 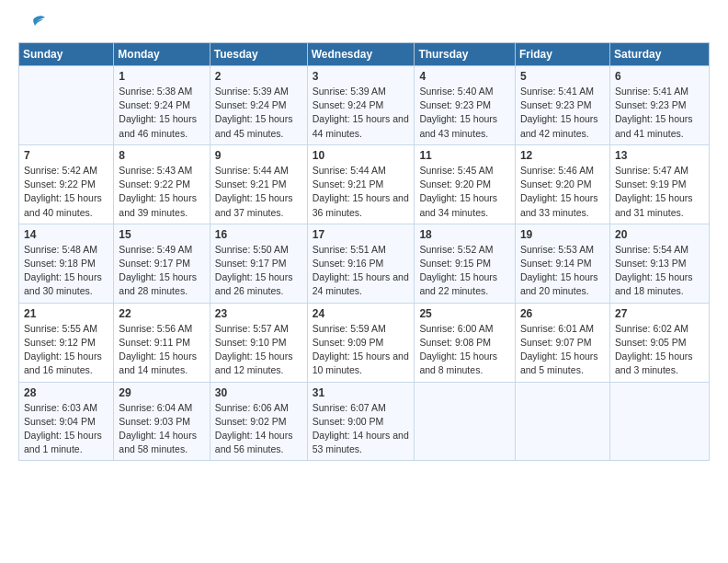 What do you see at coordinates (259, 191) in the screenshot?
I see `sun-info: Sunrise: 5:44 AMSunset: 9:21 PMDaylight:…` at bounding box center [259, 191].